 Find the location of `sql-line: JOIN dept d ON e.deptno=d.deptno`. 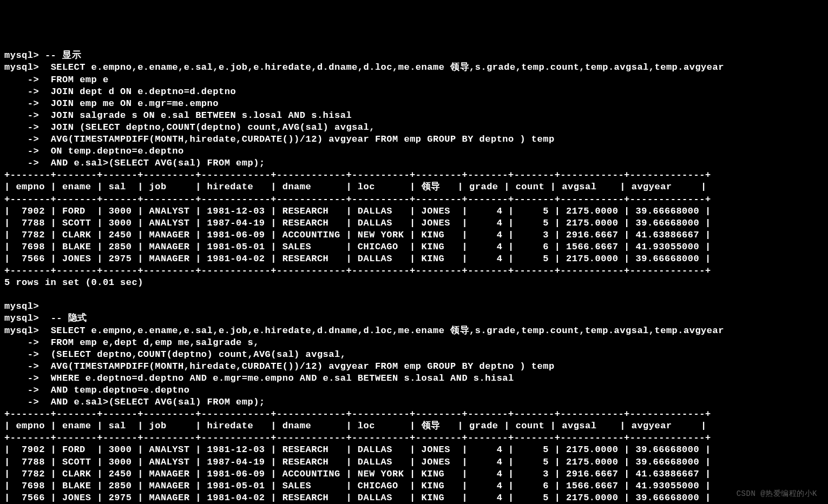

sql-line: JOIN dept d ON e.deptno=d.deptno is located at coordinates (143, 92).